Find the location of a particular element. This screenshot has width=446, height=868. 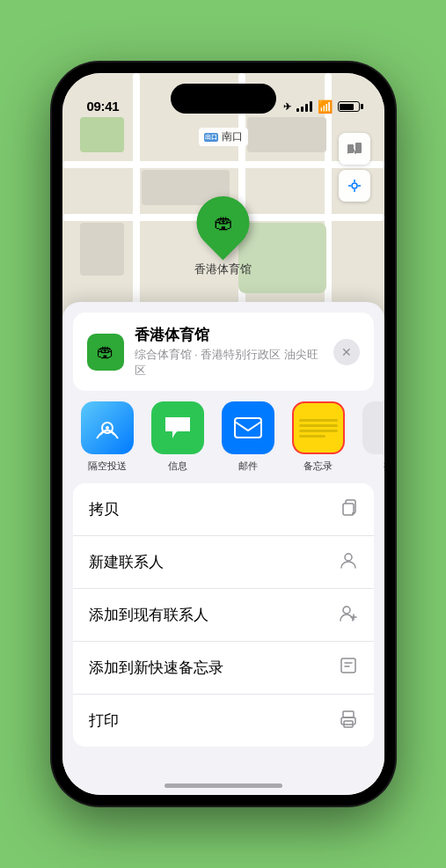

close-button: ✕ is located at coordinates (347, 352).